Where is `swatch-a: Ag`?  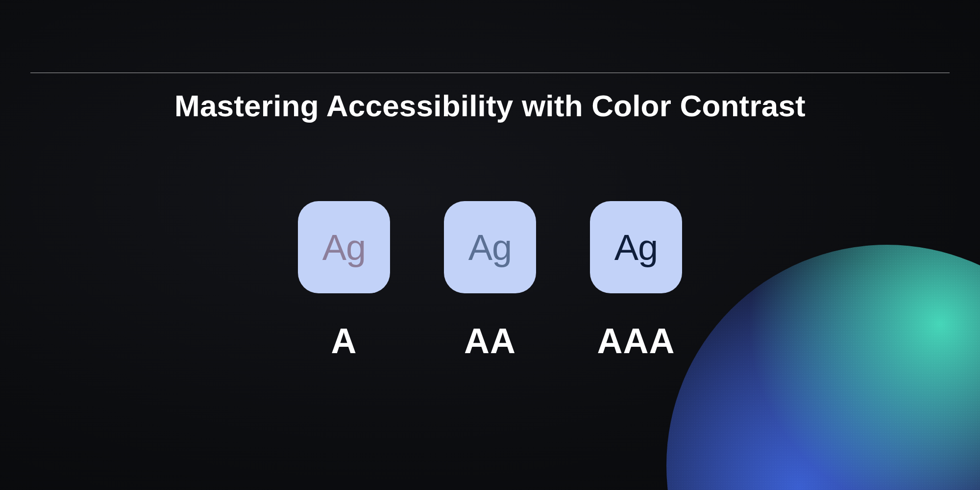 swatch-a: Ag is located at coordinates (344, 247).